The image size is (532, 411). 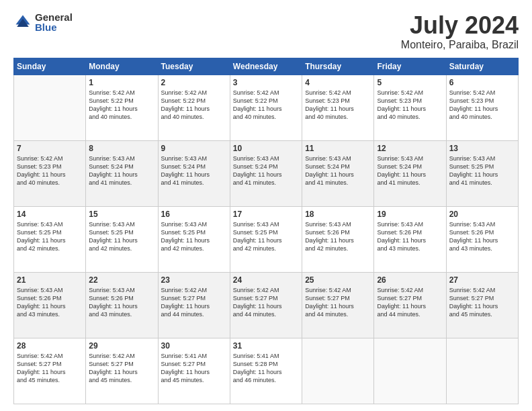 I want to click on location-title: Monteiro, Paraiba, Brazil, so click(x=459, y=45).